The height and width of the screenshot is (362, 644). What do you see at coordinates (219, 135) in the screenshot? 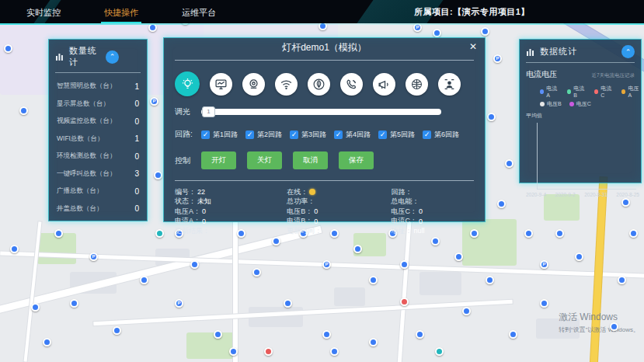
I see `checkbox-circuit-1: ✓第1回路` at bounding box center [219, 135].